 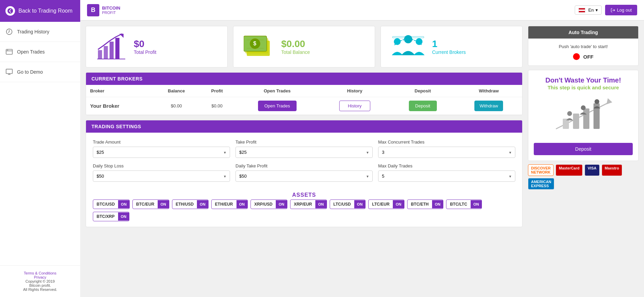 I want to click on privacy-link: Privacy, so click(x=40, y=277).